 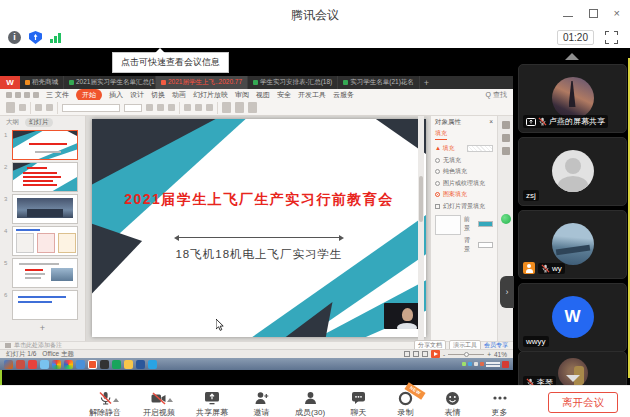 What do you see at coordinates (140, 364) in the screenshot?
I see `taskbar-word-icon` at bounding box center [140, 364].